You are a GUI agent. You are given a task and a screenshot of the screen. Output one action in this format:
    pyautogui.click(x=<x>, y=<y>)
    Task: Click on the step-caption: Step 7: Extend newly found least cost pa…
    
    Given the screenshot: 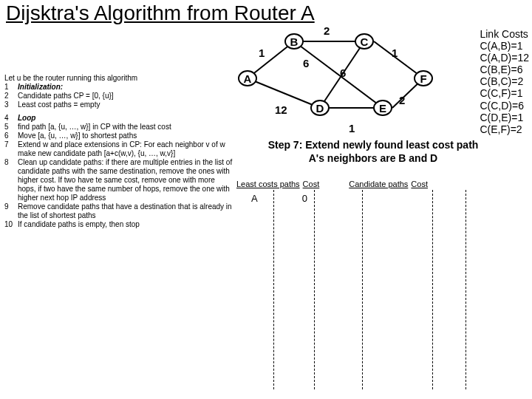 What is the action you would take?
    pyautogui.click(x=373, y=152)
    